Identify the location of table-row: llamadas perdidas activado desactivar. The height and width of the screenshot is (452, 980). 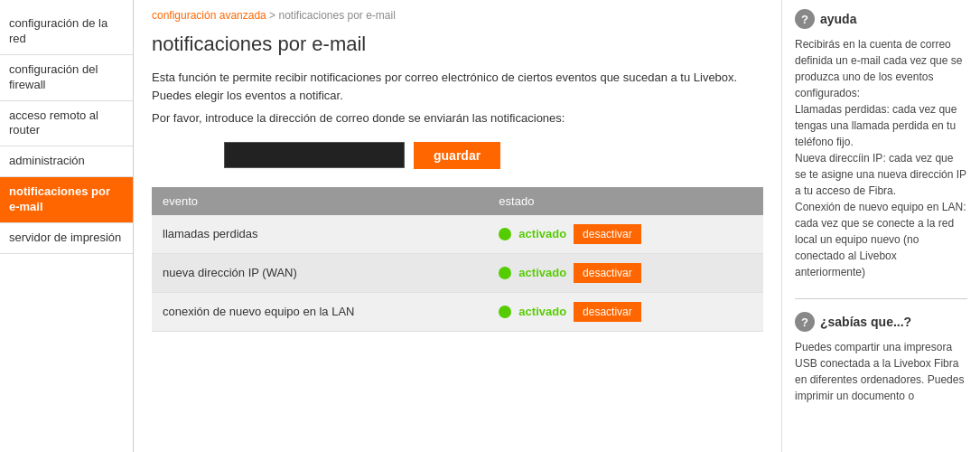
(457, 235).